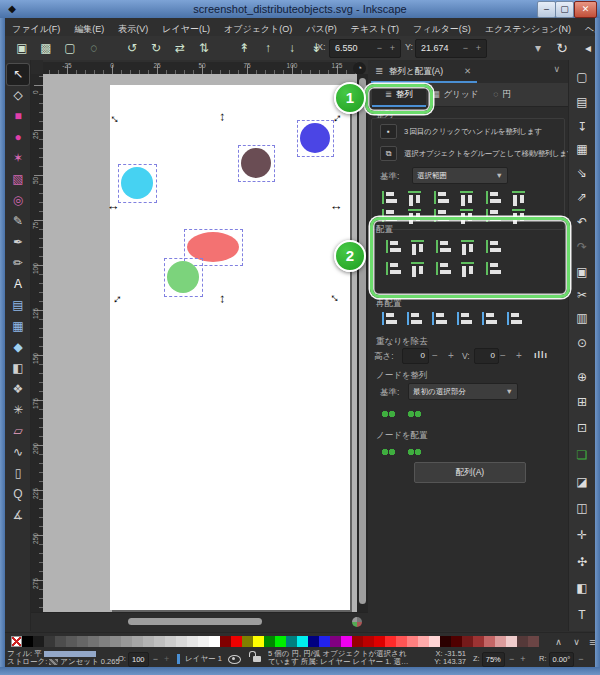 The image size is (600, 675). What do you see at coordinates (70, 48) in the screenshot?
I see `deselect-button: ▢` at bounding box center [70, 48].